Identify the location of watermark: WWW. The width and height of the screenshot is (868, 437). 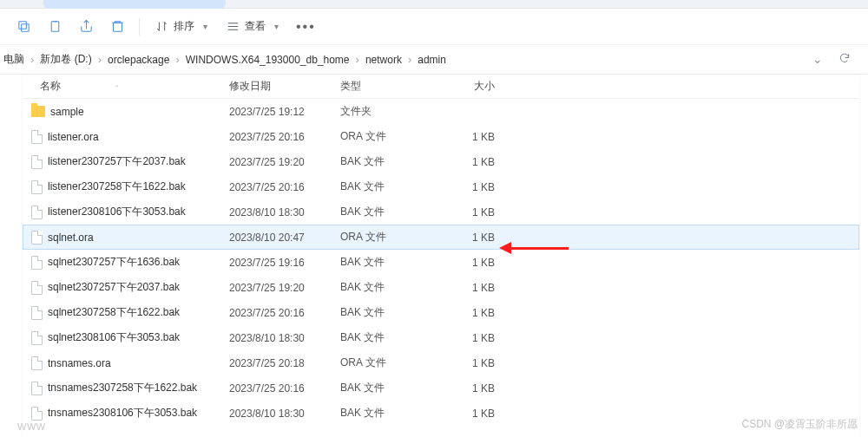
(31, 427).